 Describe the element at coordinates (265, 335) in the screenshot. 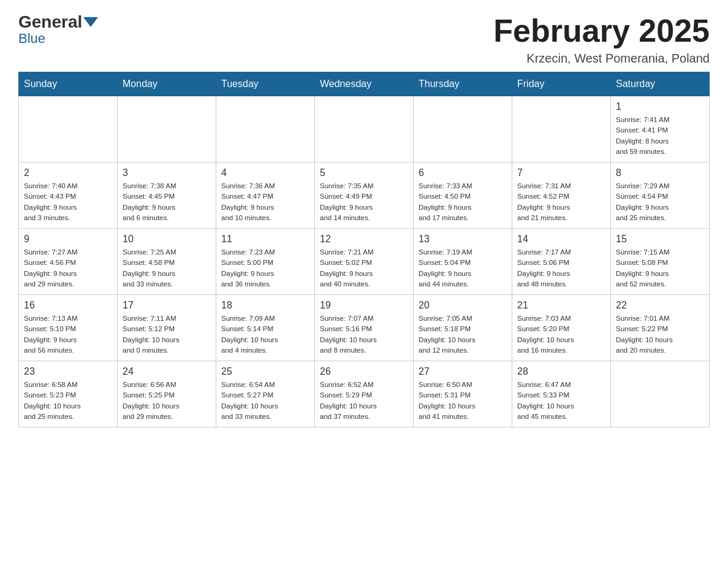

I see `day-info: Sunrise: 7:09 AM Sunset: 5:14 PM Dayligh…` at that location.